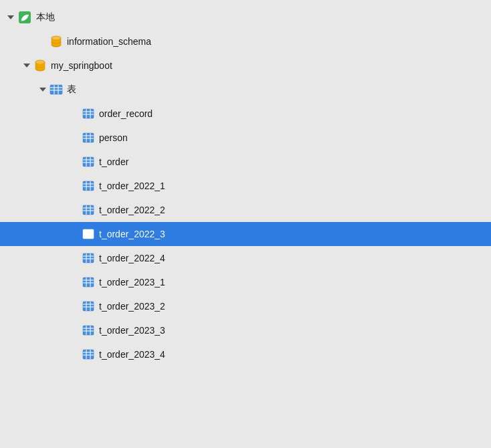 This screenshot has height=448, width=491. Describe the element at coordinates (246, 258) in the screenshot. I see `tree-item-t-order-2022-4: t_order_2022_4` at that location.